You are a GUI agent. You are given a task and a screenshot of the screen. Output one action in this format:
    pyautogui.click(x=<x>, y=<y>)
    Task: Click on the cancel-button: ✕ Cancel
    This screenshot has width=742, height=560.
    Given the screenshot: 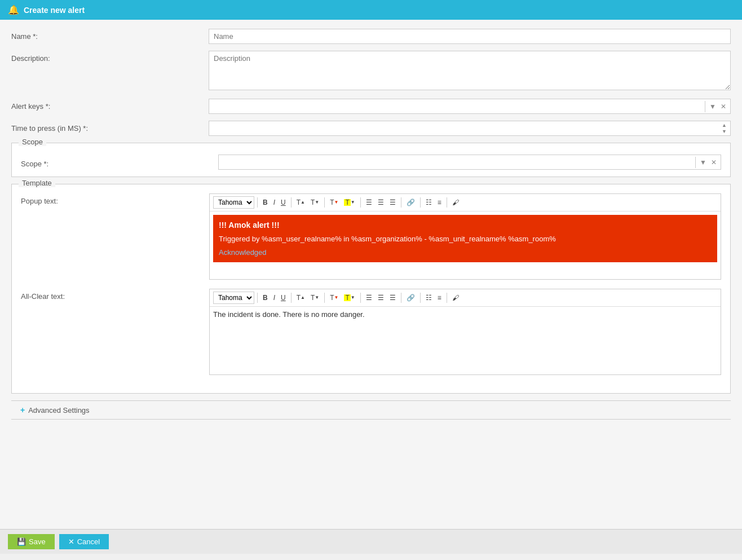 What is the action you would take?
    pyautogui.click(x=84, y=541)
    